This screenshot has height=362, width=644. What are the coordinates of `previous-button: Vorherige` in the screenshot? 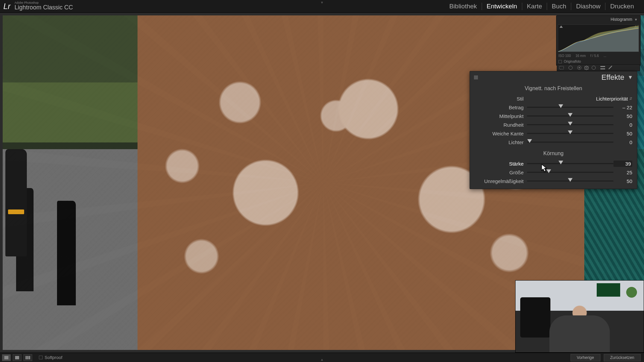 It's located at (586, 358).